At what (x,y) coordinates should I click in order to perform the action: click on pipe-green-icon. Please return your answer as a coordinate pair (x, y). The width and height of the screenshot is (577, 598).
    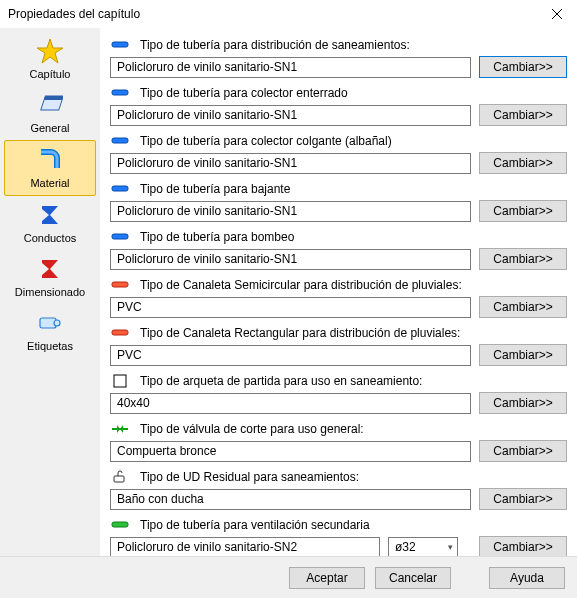
    Looking at the image, I should click on (120, 525).